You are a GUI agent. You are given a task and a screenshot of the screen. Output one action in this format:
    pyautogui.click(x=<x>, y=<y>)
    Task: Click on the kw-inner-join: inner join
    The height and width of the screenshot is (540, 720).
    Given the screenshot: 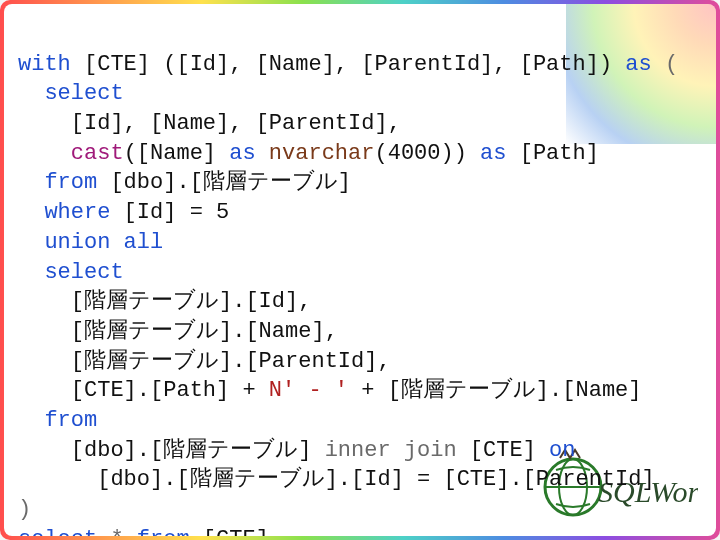 What is the action you would take?
    pyautogui.click(x=391, y=450)
    